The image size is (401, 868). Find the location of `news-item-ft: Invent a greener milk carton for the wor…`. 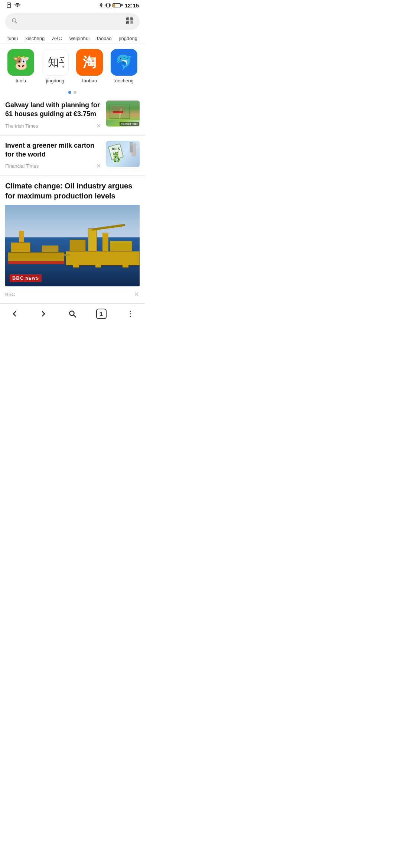

news-item-ft: Invent a greener milk carton for the wor… is located at coordinates (72, 156).